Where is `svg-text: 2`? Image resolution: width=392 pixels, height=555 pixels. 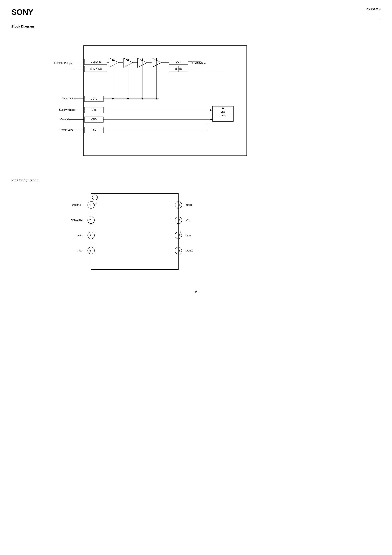
svg-text: 2 is located at coordinates (90, 220).